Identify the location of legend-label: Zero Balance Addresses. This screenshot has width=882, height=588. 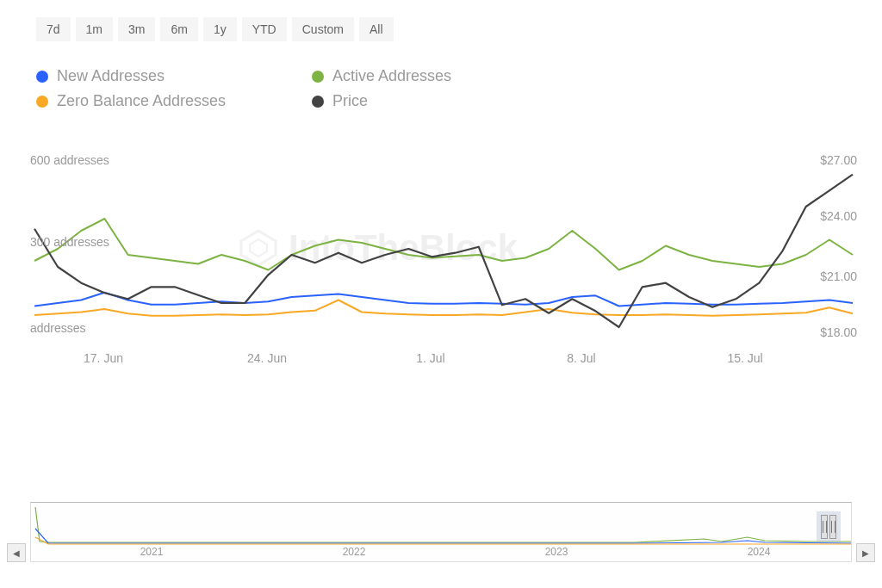
(141, 102).